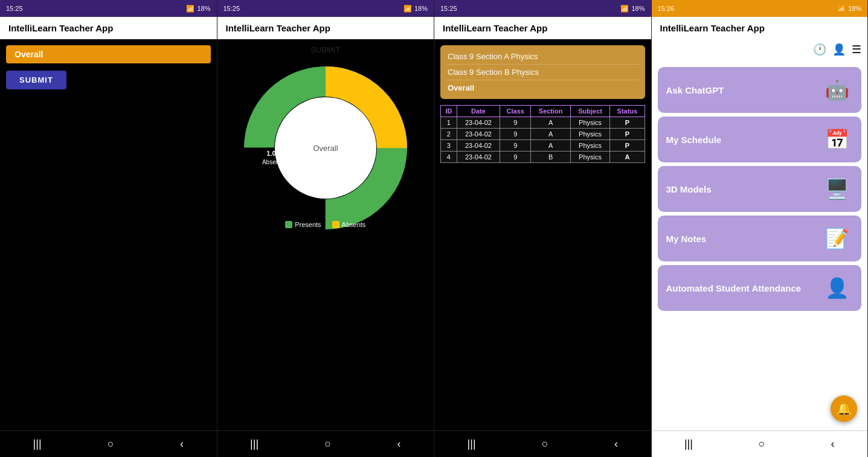 Image resolution: width=868 pixels, height=457 pixels. What do you see at coordinates (760, 444) in the screenshot?
I see `nav-bar-4: ||| ○ ‹` at bounding box center [760, 444].